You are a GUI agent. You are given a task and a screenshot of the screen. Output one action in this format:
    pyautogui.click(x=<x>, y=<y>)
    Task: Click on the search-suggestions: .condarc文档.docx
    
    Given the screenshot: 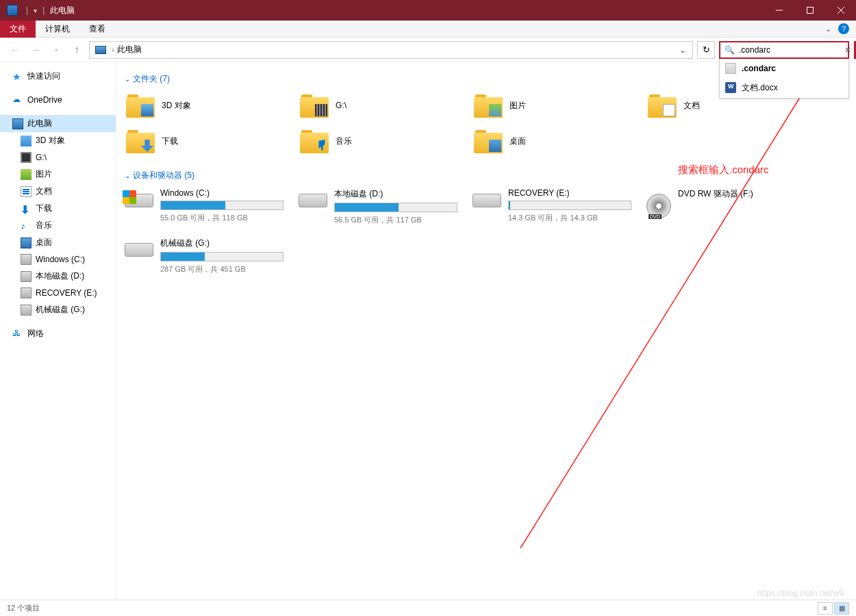 What is the action you would take?
    pyautogui.click(x=784, y=79)
    